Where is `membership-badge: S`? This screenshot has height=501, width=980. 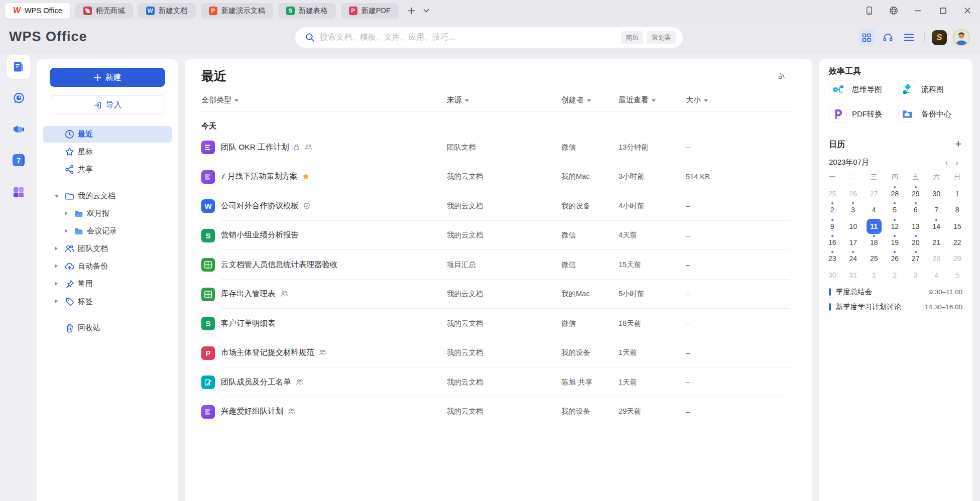
membership-badge: S is located at coordinates (939, 38).